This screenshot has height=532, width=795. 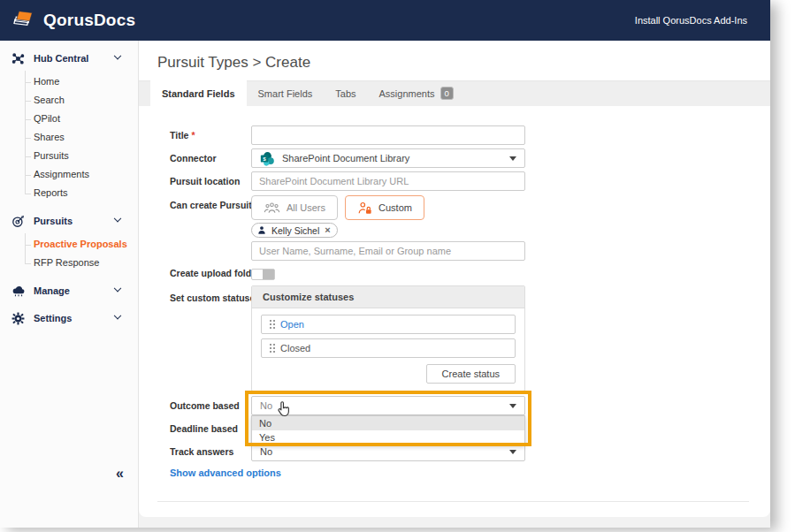 I want to click on create-status-button: Create status, so click(x=470, y=374).